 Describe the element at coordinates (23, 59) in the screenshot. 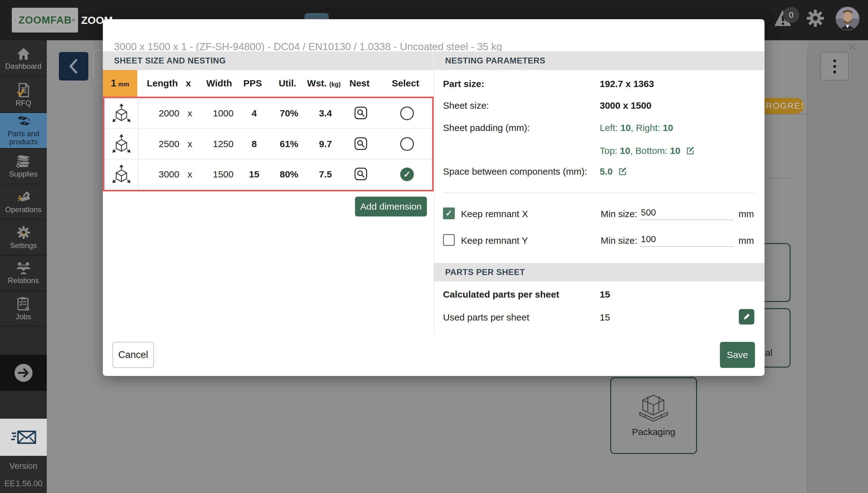

I see `sidebar-item-dashboard: Dashboard` at that location.